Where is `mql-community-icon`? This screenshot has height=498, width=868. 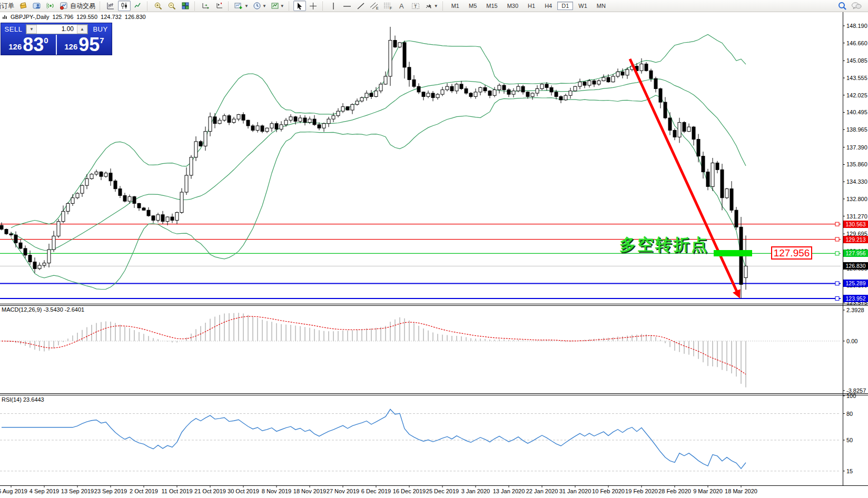
mql-community-icon is located at coordinates (37, 6).